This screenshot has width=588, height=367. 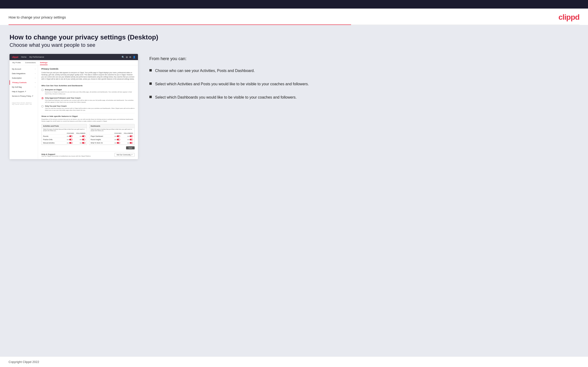 What do you see at coordinates (88, 148) in the screenshot?
I see `mock-save-row: Save` at bounding box center [88, 148].